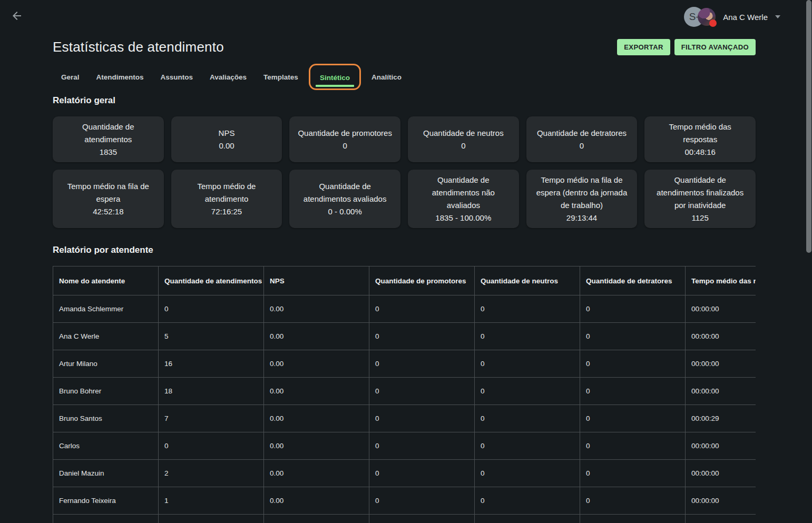 The image size is (812, 523). I want to click on cell-atendimentos: 5, so click(211, 337).